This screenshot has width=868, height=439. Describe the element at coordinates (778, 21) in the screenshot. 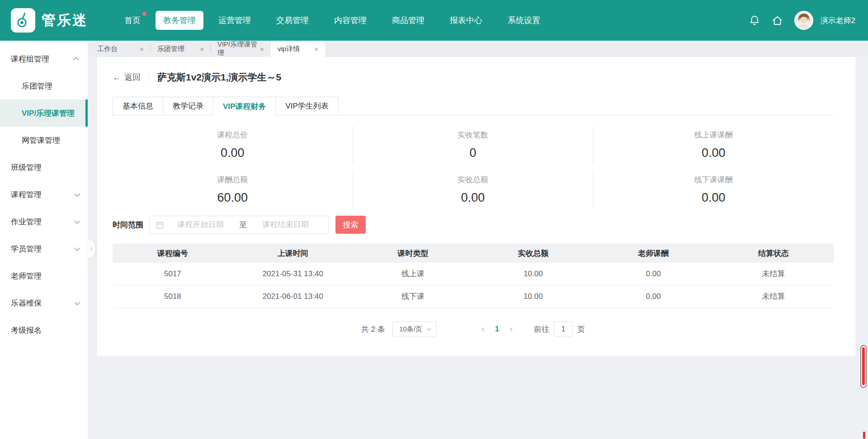

I see `home-icon` at that location.